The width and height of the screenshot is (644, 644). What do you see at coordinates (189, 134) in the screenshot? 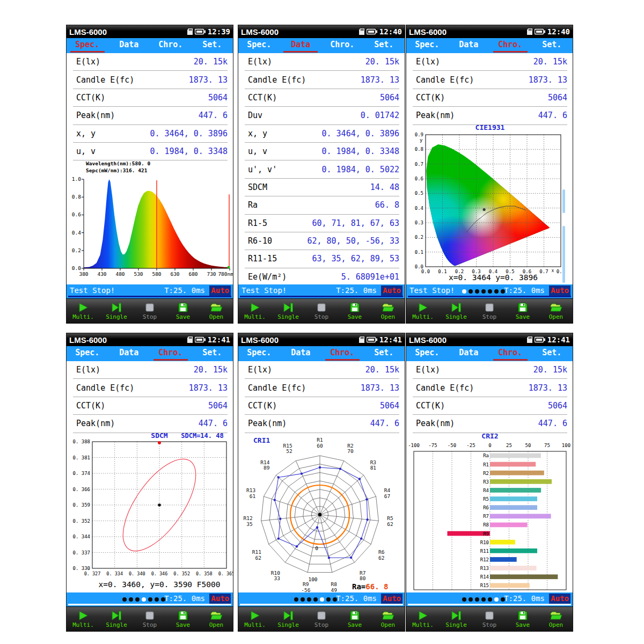
I see `row-value: 0. 3464, 0. 3896` at bounding box center [189, 134].